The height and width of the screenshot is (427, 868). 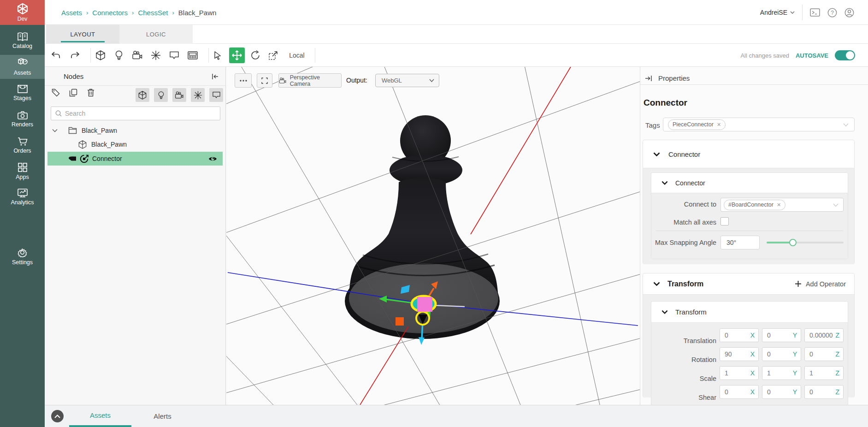 What do you see at coordinates (174, 55) in the screenshot?
I see `add-annotation-button` at bounding box center [174, 55].